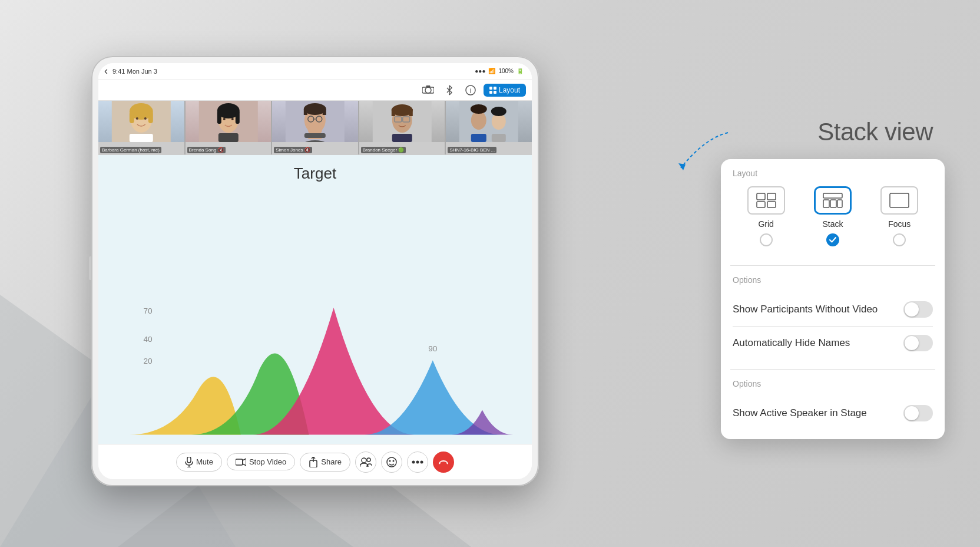 The width and height of the screenshot is (980, 547). Describe the element at coordinates (520, 71) in the screenshot. I see `battery-icon: 🔋` at that location.